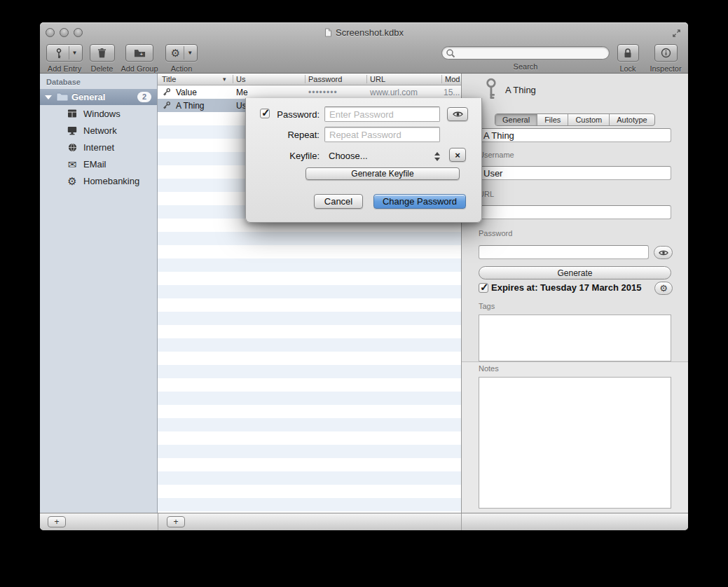 Image resolution: width=728 pixels, height=587 pixels. What do you see at coordinates (575, 273) in the screenshot?
I see `generate-password-button: Generate` at bounding box center [575, 273].